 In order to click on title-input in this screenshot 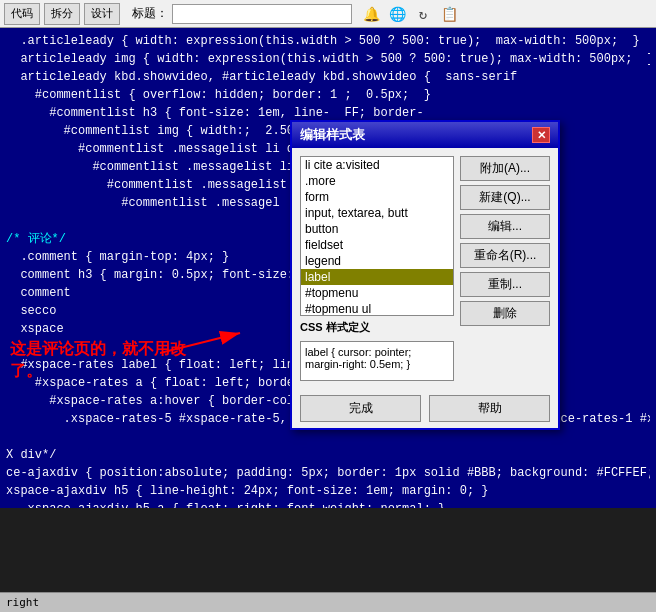, I will do `click(262, 14)`.